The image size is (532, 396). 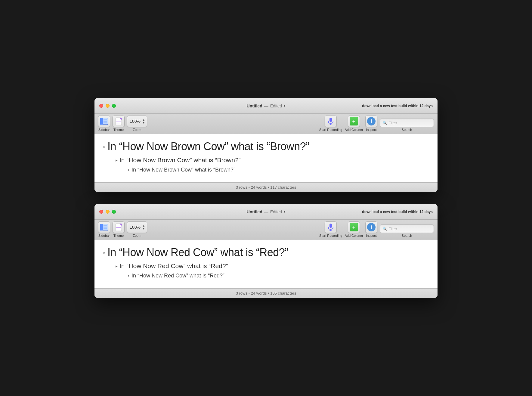 I want to click on theme-button-1: Theme, so click(x=119, y=123).